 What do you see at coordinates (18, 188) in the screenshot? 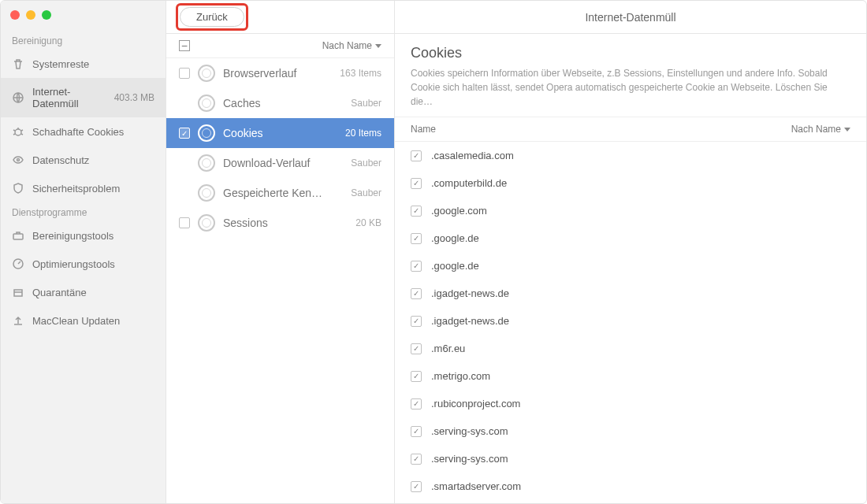
I see `shield-icon` at bounding box center [18, 188].